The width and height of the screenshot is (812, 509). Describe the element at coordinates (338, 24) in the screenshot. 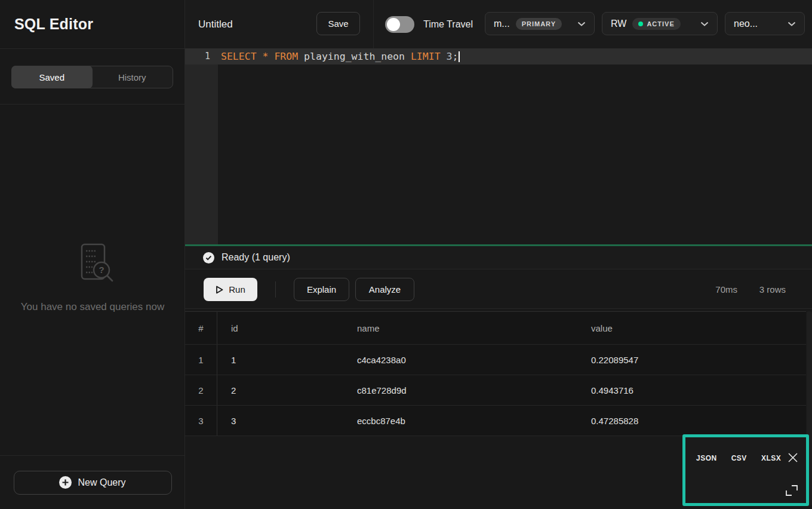

I see `save-button: Save` at that location.